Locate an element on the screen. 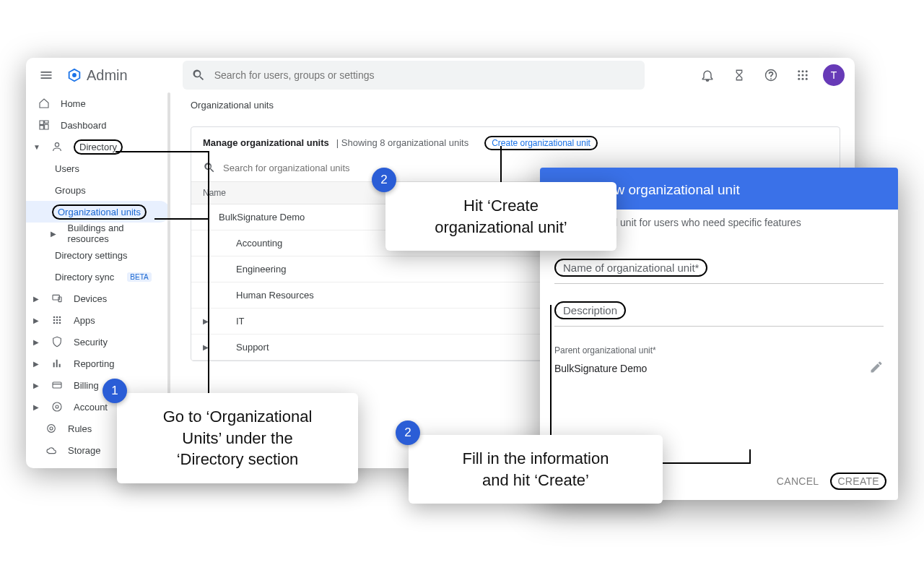 The height and width of the screenshot is (578, 924). sidebar-label: Devices is located at coordinates (90, 299).